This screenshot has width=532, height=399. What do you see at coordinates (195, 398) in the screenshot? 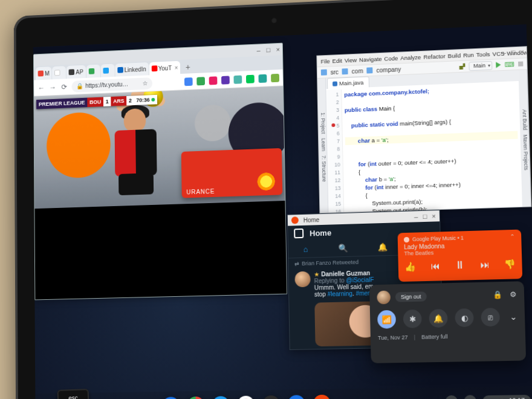
I see `chrome-app-icon` at bounding box center [195, 398].